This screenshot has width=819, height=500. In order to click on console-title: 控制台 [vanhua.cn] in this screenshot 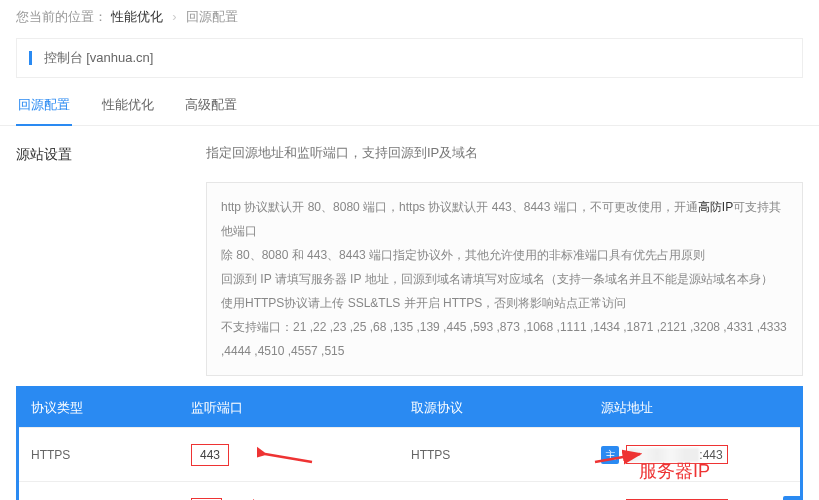, I will do `click(99, 58)`.